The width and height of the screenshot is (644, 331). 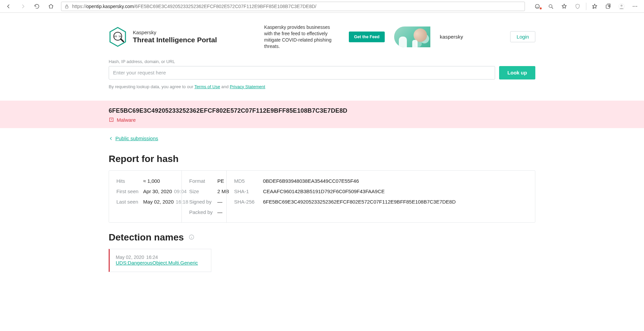 What do you see at coordinates (248, 87) in the screenshot?
I see `privacy-link: Privacy Statement` at bounding box center [248, 87].